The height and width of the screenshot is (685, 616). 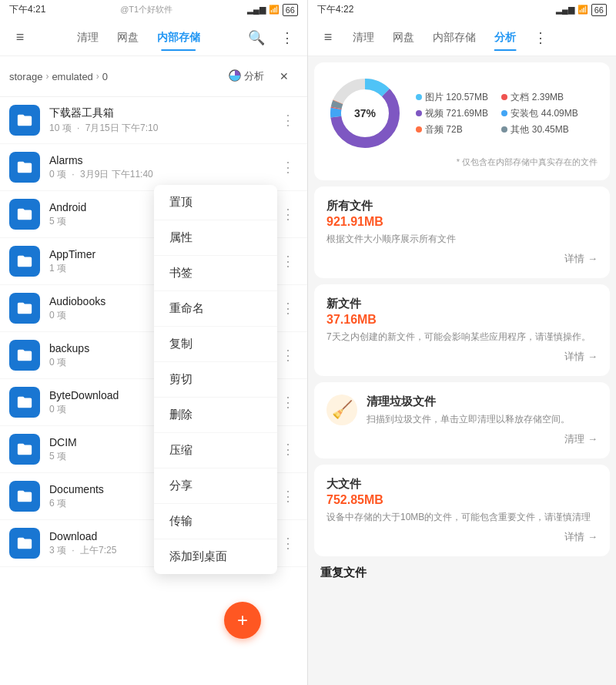 What do you see at coordinates (159, 128) in the screenshot?
I see `file-meta: 10 项 · 7月15日 下午7:10` at bounding box center [159, 128].